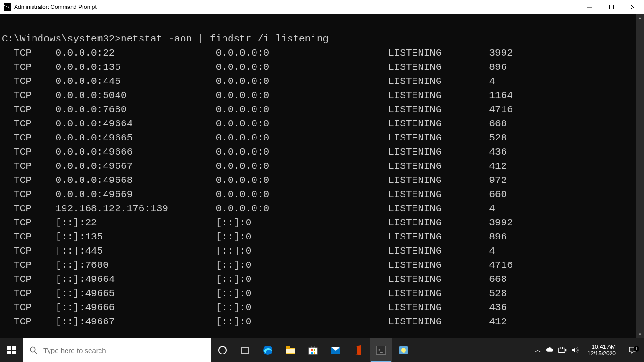 This screenshot has width=644, height=362. I want to click on close-button, so click(633, 7).